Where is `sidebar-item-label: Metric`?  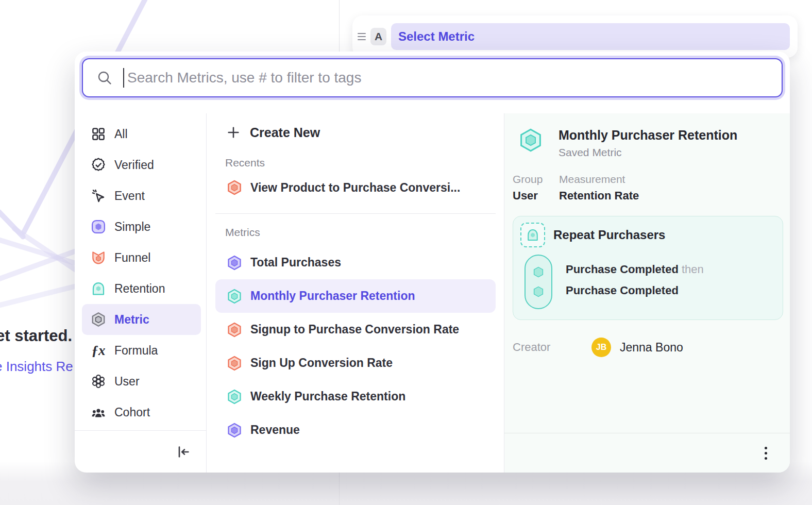 sidebar-item-label: Metric is located at coordinates (132, 319).